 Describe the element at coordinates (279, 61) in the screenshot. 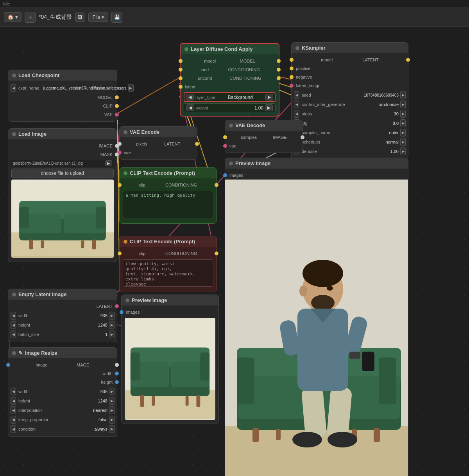

I see `ld-model-out-port` at that location.